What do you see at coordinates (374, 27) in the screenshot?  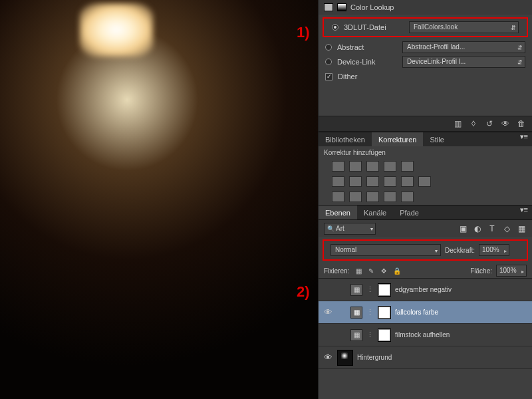 I see `label-3dlut: 3DLUT-Datei` at bounding box center [374, 27].